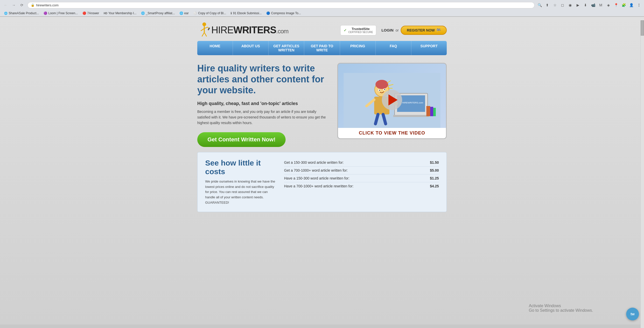  What do you see at coordinates (431, 162) in the screenshot?
I see `price-value-1: $1.50` at bounding box center [431, 162].